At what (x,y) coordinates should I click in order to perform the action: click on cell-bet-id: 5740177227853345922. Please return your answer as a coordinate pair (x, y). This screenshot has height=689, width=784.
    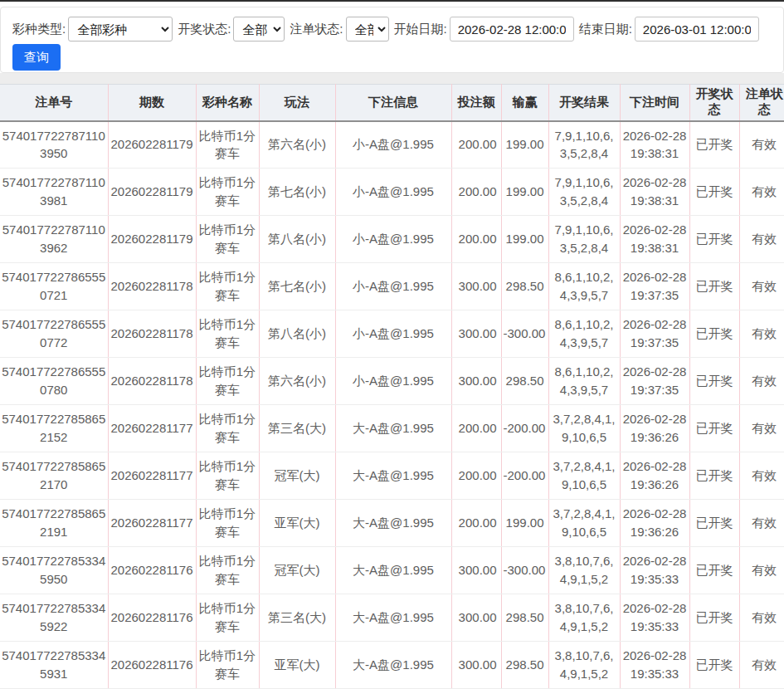
    Looking at the image, I should click on (54, 618).